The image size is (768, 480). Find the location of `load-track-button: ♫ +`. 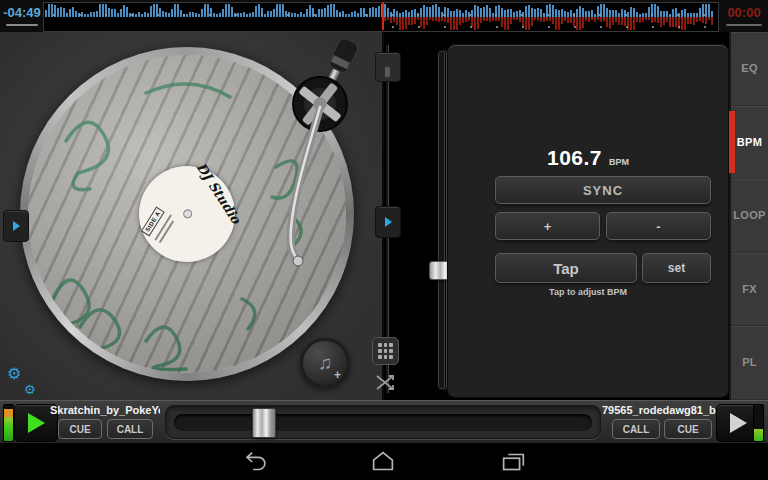

load-track-button: ♫ + is located at coordinates (325, 363).